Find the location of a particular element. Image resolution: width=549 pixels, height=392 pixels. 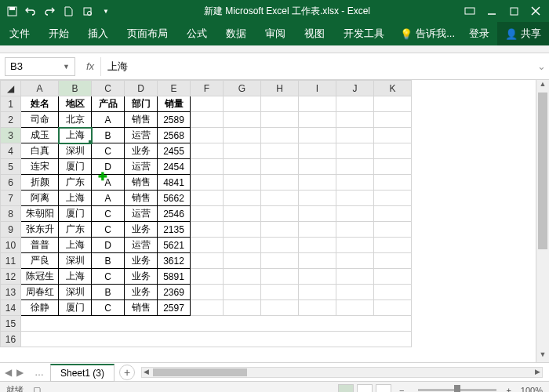

zoom-out-button: − is located at coordinates (402, 389).